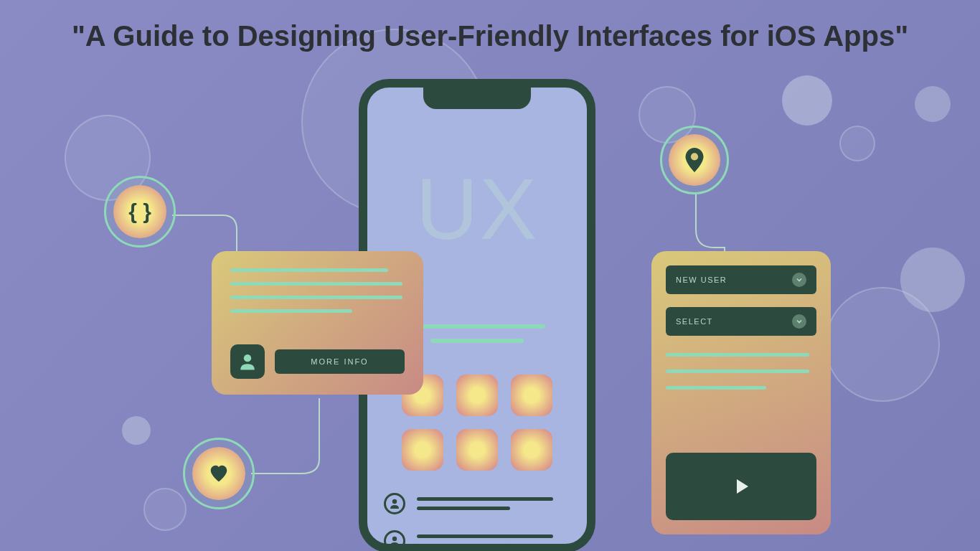 This screenshot has width=980, height=551. Describe the element at coordinates (477, 522) in the screenshot. I see `user-list` at that location.